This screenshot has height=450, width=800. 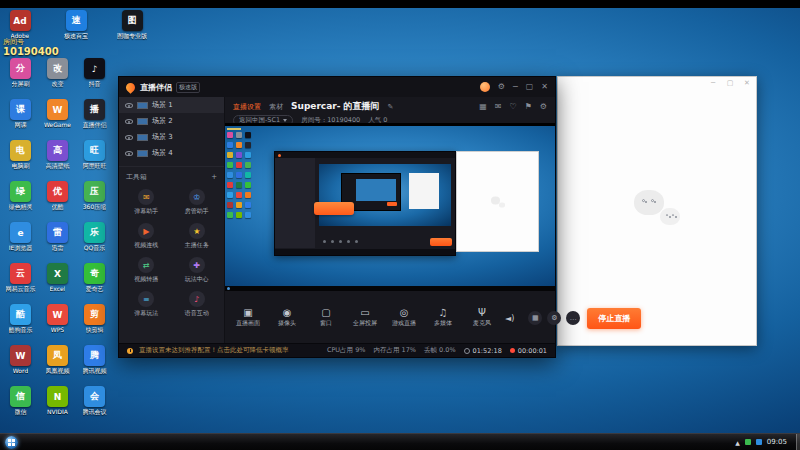 What do you see at coordinates (485, 87) in the screenshot?
I see `user-avatar` at bounding box center [485, 87].